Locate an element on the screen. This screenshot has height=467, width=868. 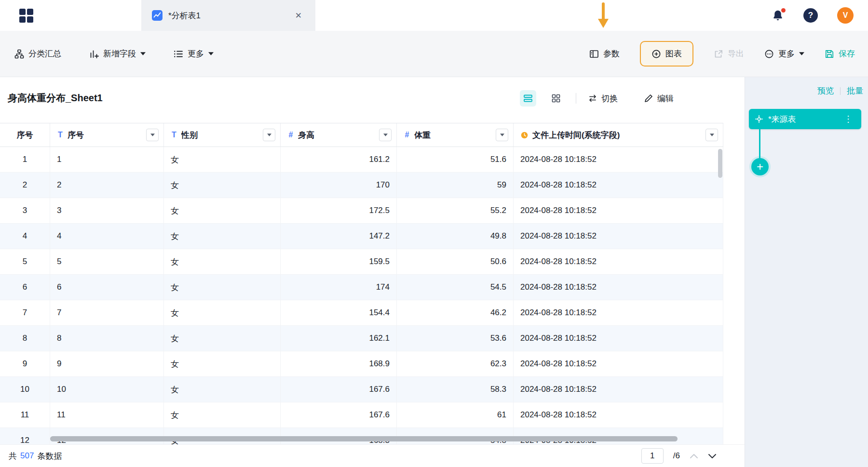
add-step-button: + is located at coordinates (760, 167).